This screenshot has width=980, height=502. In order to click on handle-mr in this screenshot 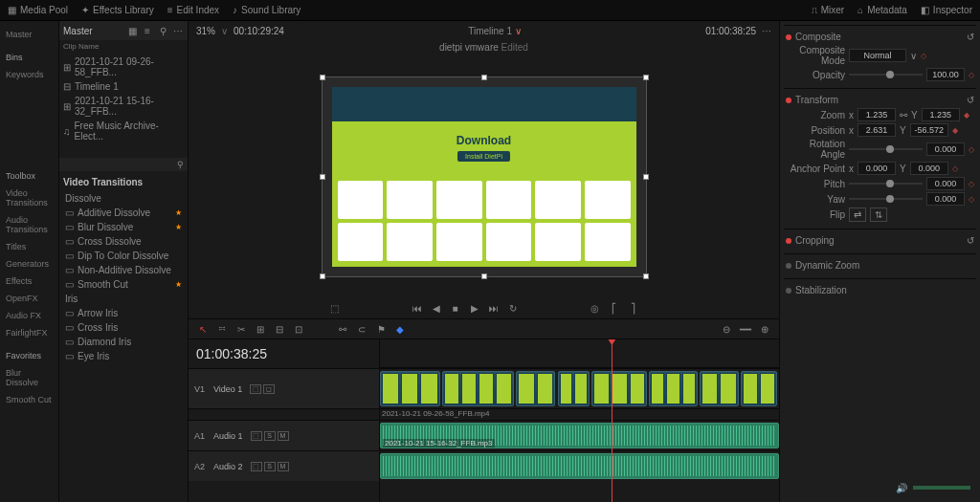, I will do `click(646, 177)`.